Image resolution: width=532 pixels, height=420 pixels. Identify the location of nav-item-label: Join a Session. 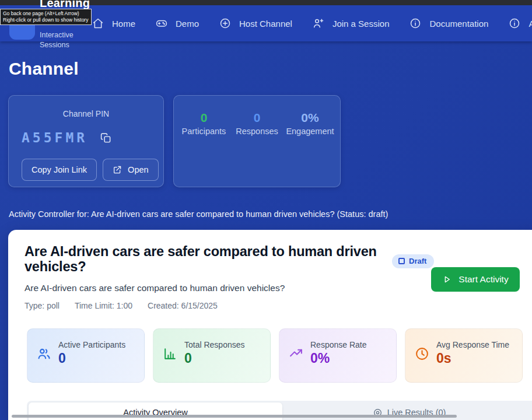
(361, 23).